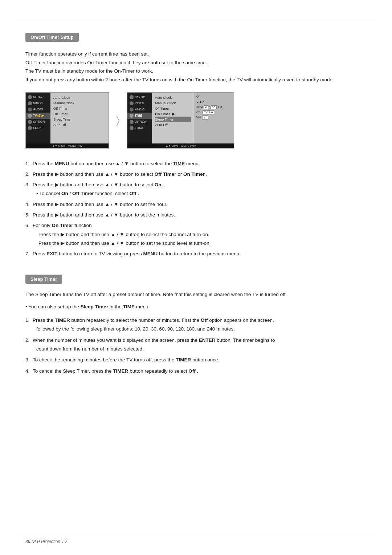  I want to click on sub-off: Off, so click(214, 97).